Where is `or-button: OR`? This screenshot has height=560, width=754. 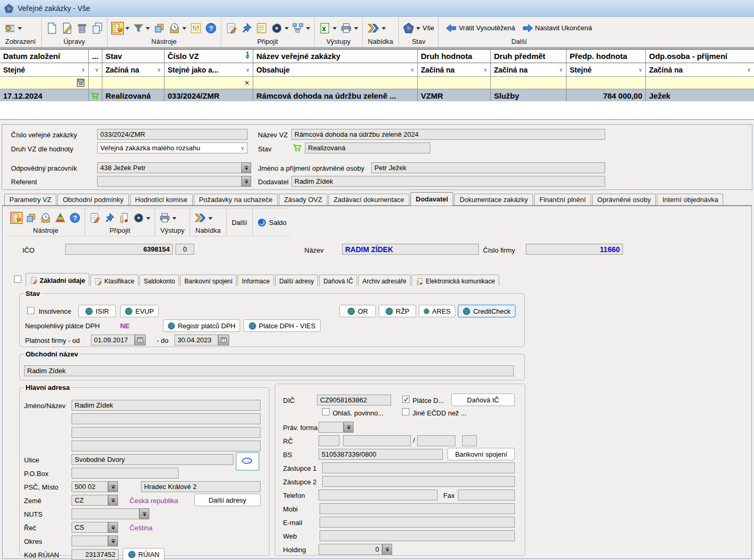 or-button: OR is located at coordinates (358, 311).